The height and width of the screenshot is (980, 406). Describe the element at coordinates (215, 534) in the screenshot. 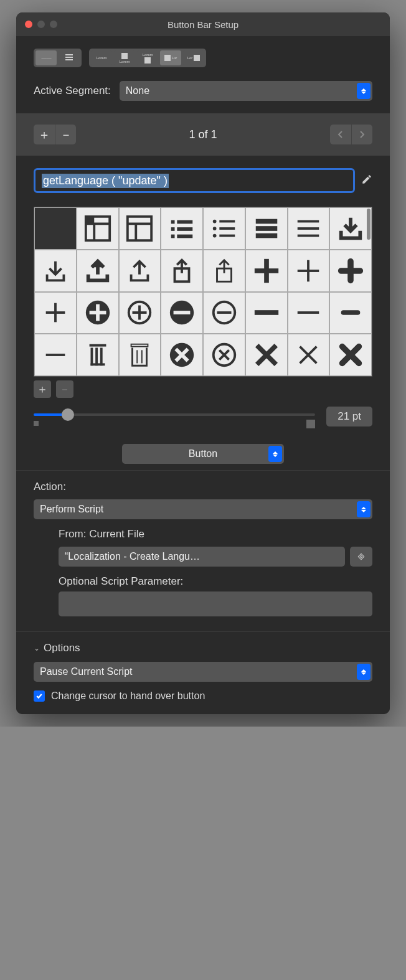

I see `from-row: From: Current File` at that location.